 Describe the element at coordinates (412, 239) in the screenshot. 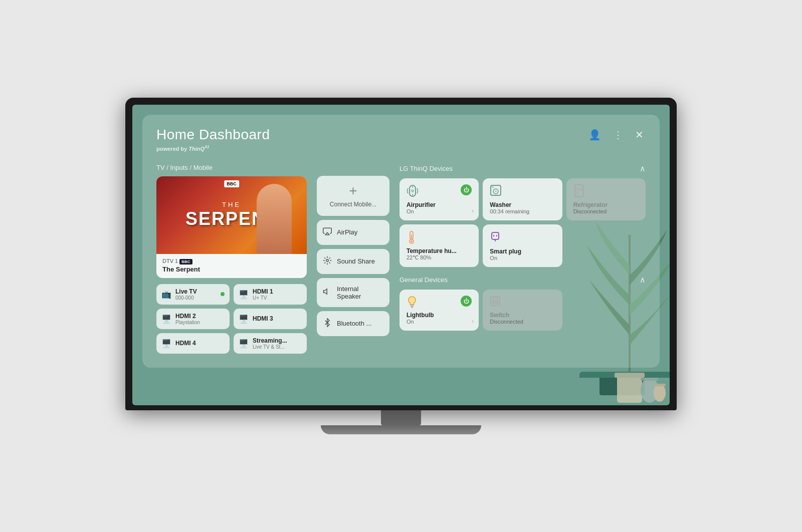

I see `temperature-icon` at that location.